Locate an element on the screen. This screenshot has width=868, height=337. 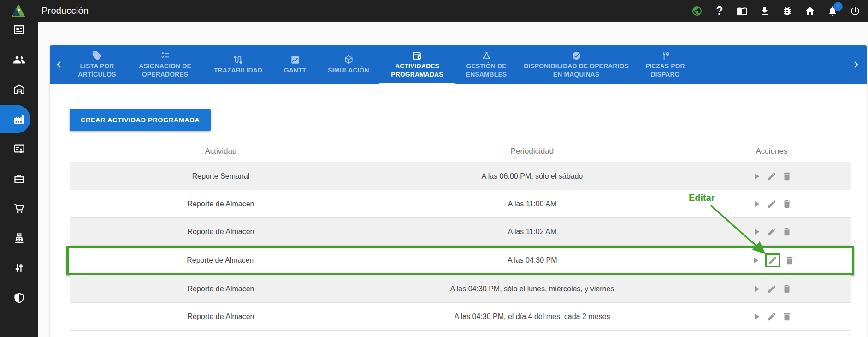
periodicity-cell: A las 04:30 PM, sólo el lunes, miércoles… is located at coordinates (532, 289).